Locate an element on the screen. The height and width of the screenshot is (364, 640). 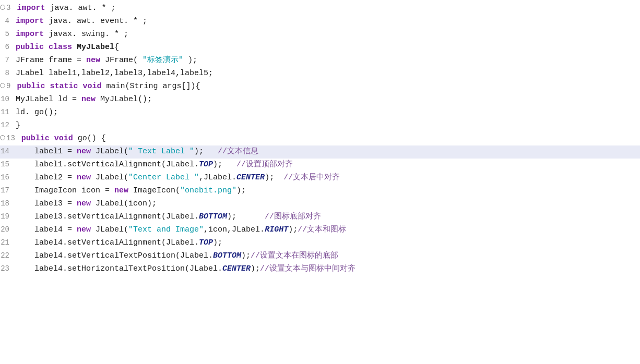
line-number: 22 is located at coordinates (8, 256).